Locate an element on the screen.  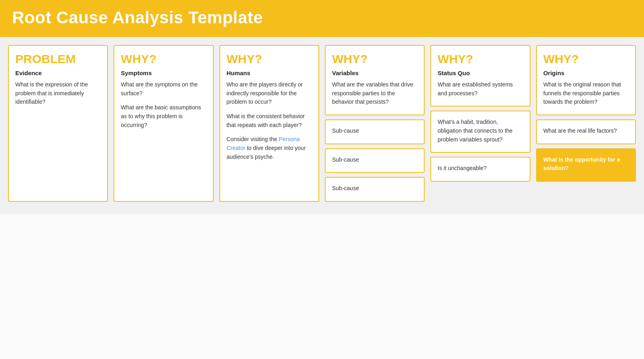
why3-sub2-text: Sub-cause is located at coordinates (375, 160).